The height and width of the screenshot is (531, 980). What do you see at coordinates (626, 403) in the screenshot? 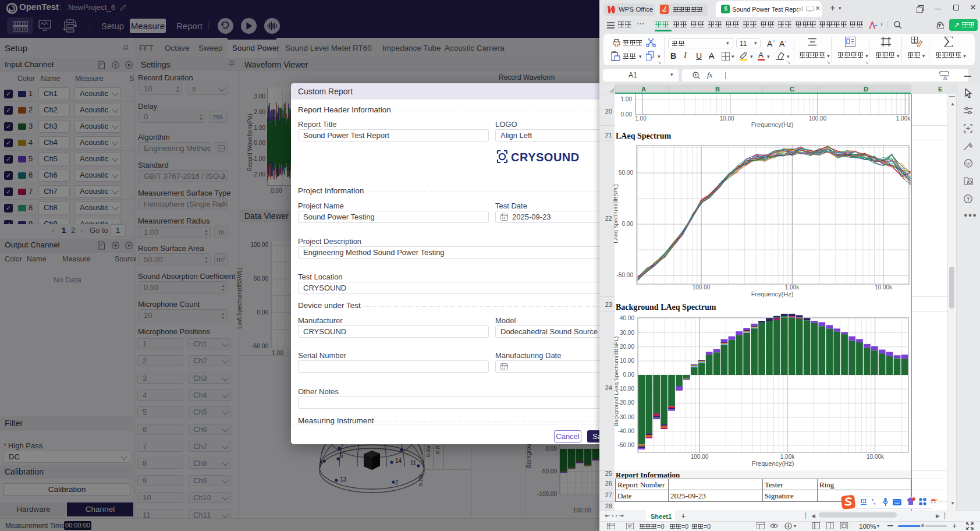
I see `svg-text: -20.00` at bounding box center [626, 403].